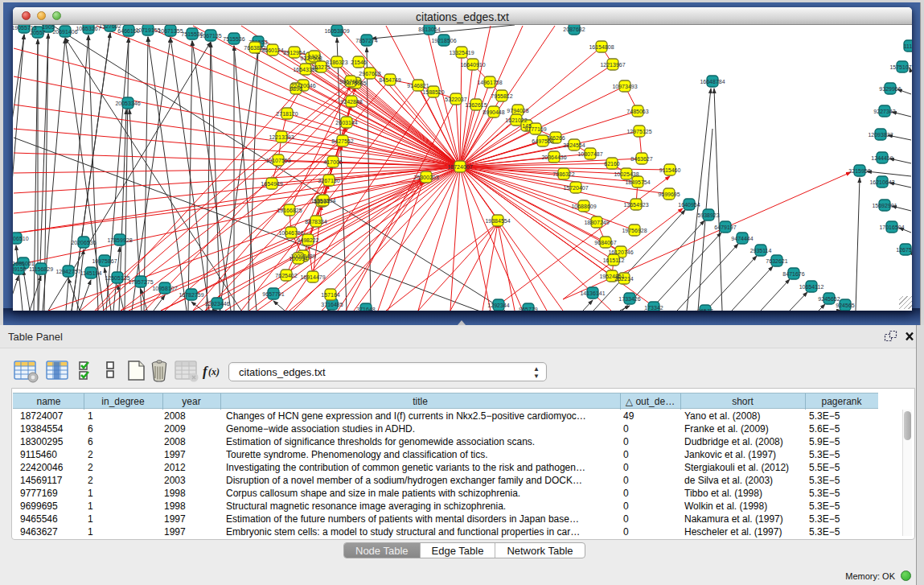 Image resolution: width=924 pixels, height=585 pixels. Describe the element at coordinates (460, 167) in the screenshot. I see `svg-text: 18724007` at that location.